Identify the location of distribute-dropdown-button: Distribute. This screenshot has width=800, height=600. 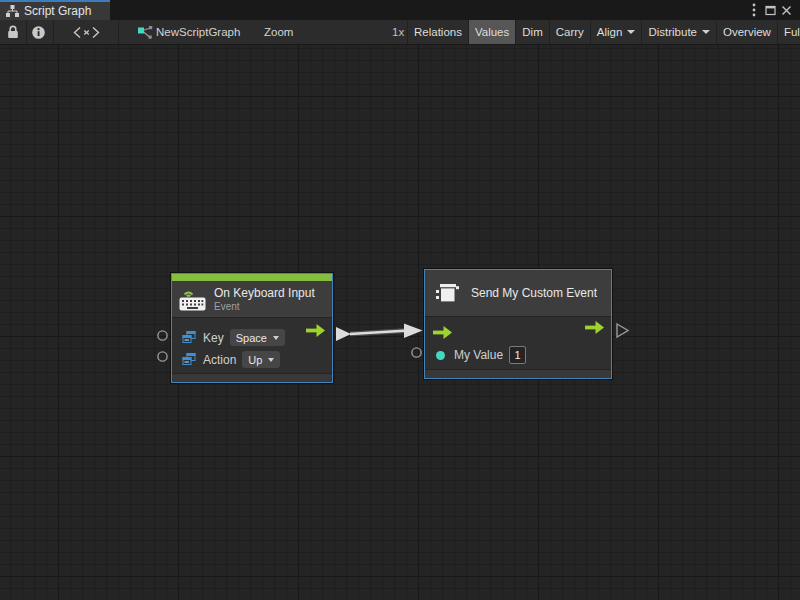
(678, 32).